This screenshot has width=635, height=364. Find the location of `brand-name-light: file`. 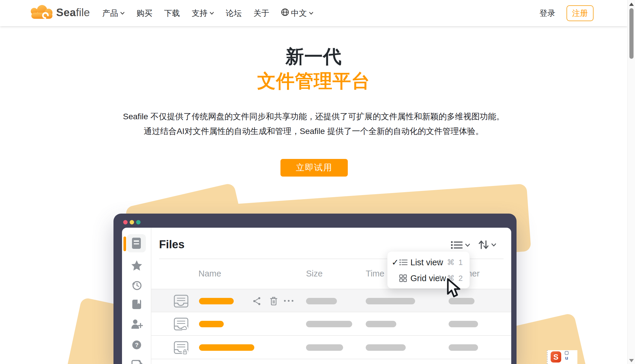

brand-name-light: file is located at coordinates (83, 13).